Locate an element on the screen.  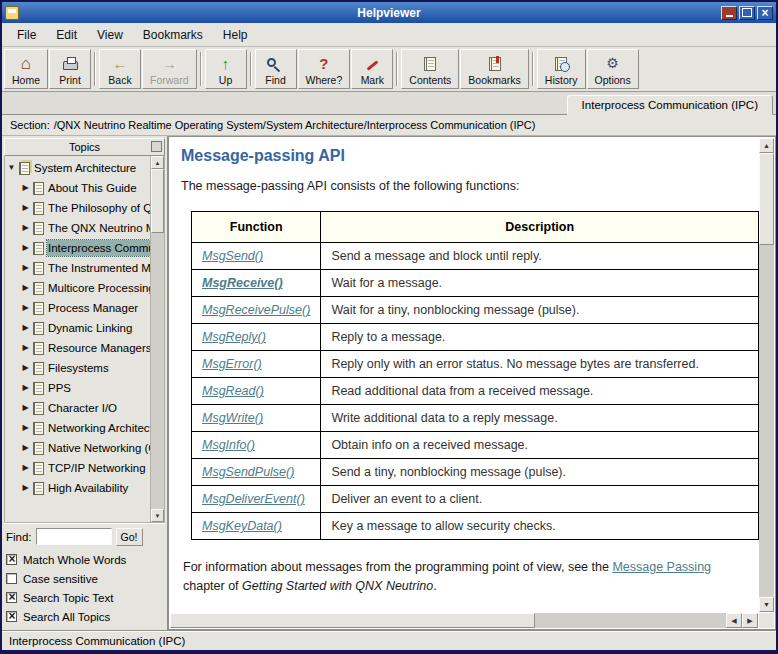
window-menu-icon is located at coordinates (12, 13).